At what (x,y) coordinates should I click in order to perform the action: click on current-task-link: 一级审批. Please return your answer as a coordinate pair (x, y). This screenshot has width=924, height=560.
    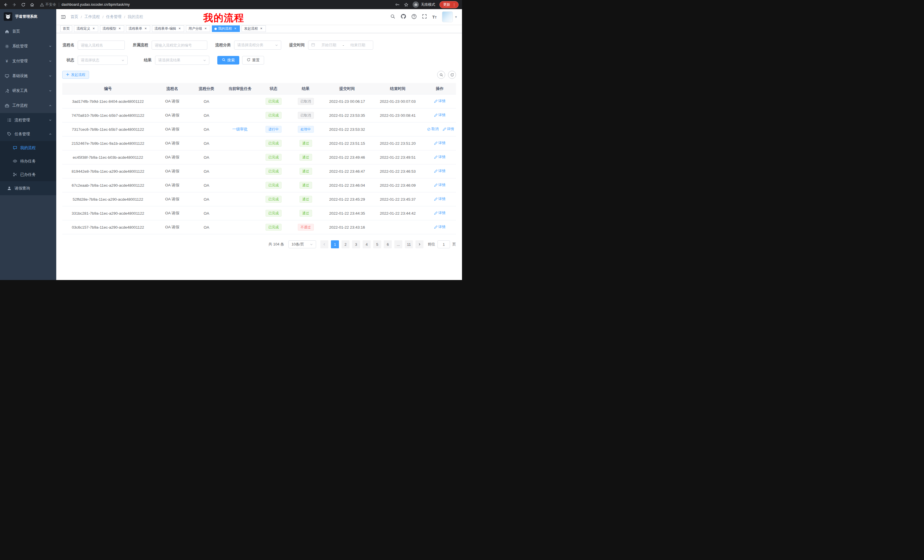
    Looking at the image, I should click on (240, 129).